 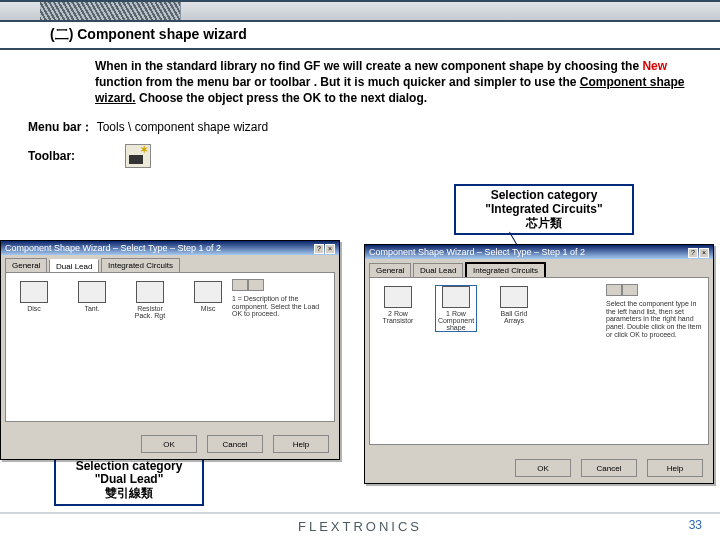 What do you see at coordinates (280, 306) in the screenshot?
I see `dialog-left-desc-text: 1 = Description of the component. Select…` at bounding box center [280, 306].